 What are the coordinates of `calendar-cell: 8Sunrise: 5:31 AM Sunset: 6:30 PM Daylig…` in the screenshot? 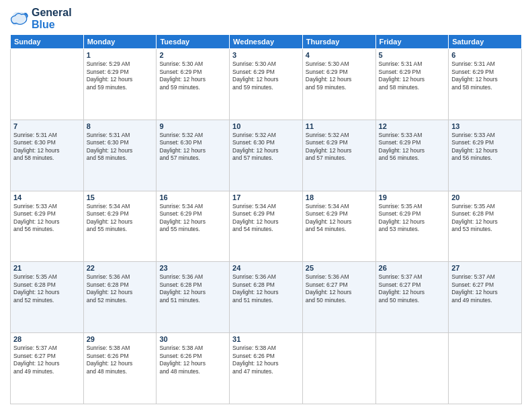 It's located at (120, 155).